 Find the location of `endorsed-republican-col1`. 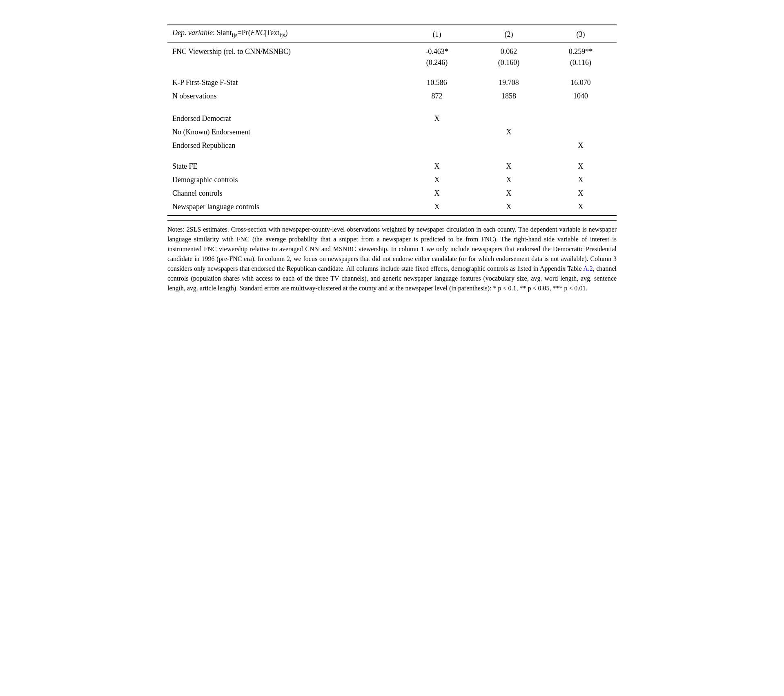

endorsed-republican-col1 is located at coordinates (437, 148).